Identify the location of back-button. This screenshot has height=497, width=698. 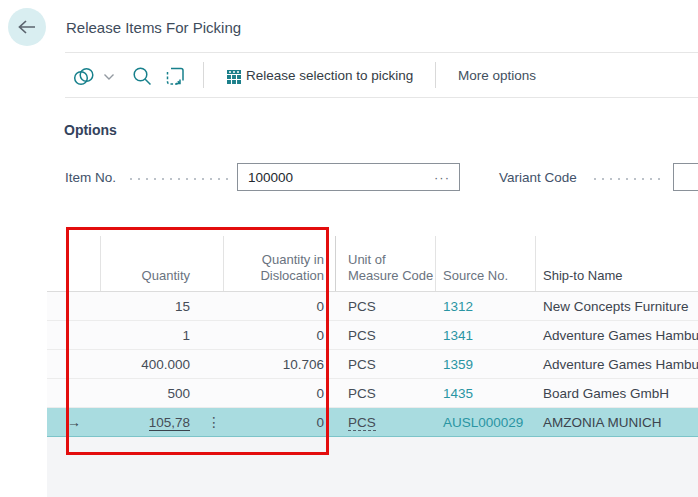
(27, 27).